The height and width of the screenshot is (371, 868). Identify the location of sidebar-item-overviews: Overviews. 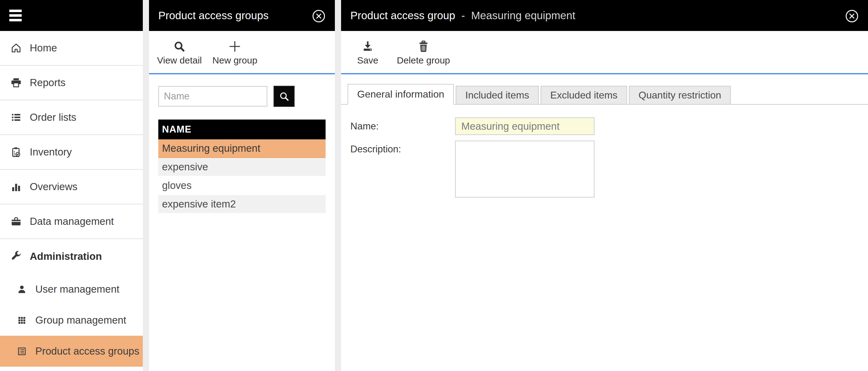
(71, 187).